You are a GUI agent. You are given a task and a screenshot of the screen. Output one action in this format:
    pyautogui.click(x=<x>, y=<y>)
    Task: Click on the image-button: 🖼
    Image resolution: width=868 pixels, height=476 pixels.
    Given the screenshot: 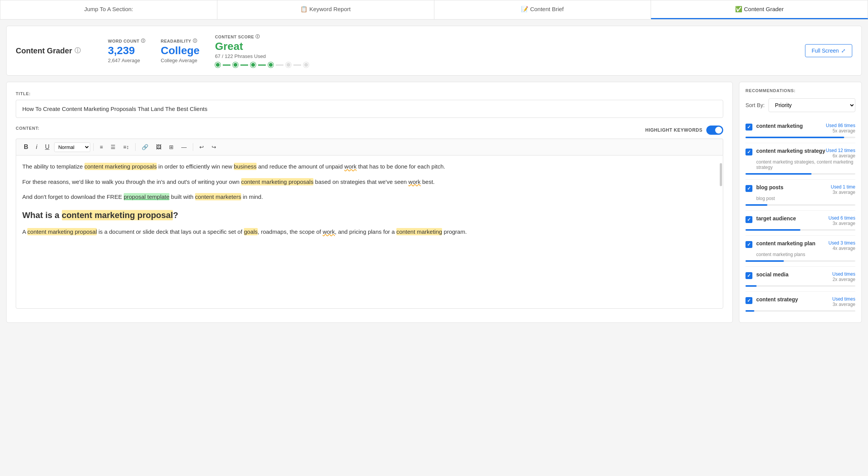 What is the action you would take?
    pyautogui.click(x=159, y=147)
    